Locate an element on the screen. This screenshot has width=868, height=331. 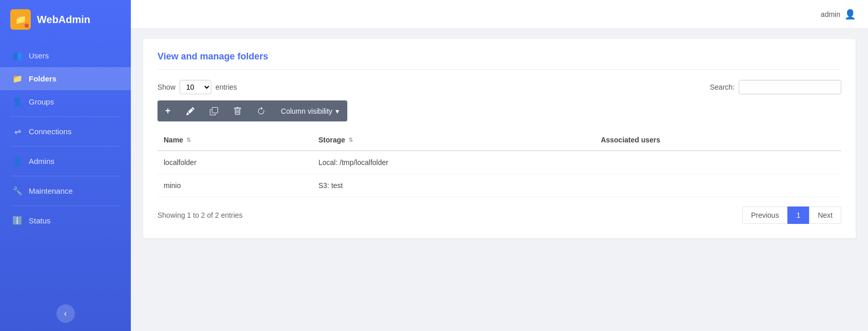
user-info: admin 👤 is located at coordinates (838, 14).